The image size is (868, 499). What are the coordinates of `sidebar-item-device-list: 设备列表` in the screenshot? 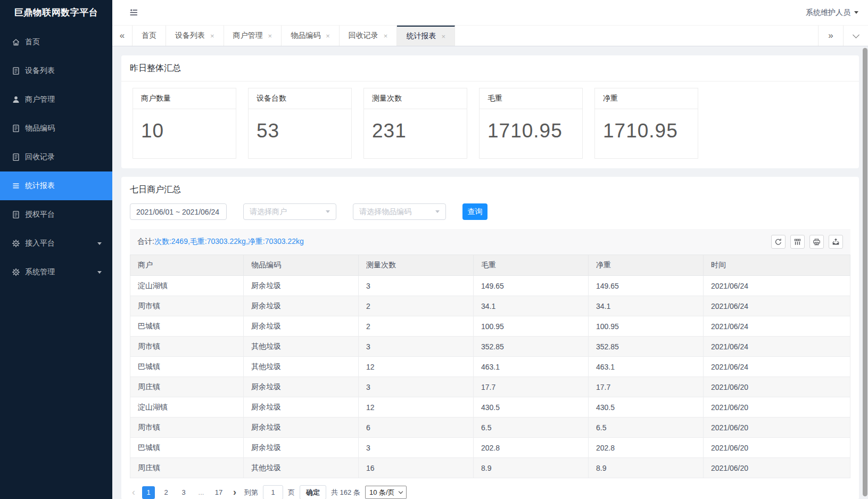 It's located at (56, 71).